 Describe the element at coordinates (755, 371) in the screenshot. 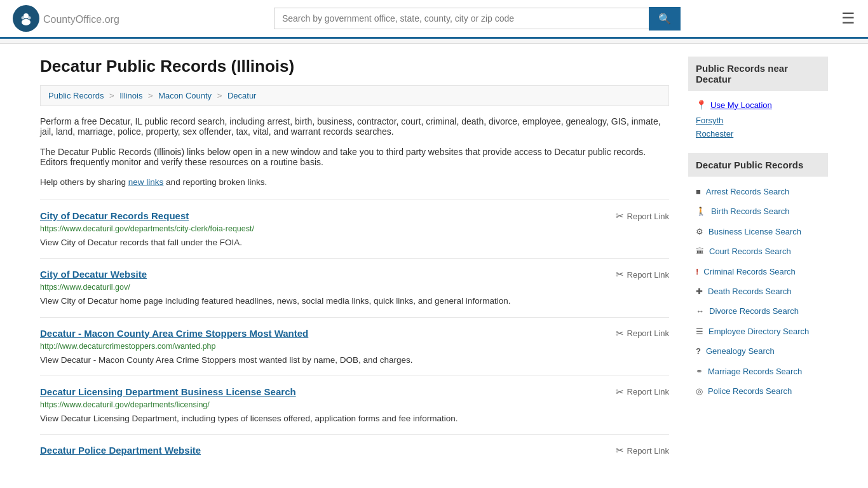

I see `marriage-records-link: Marriage Records Search` at that location.